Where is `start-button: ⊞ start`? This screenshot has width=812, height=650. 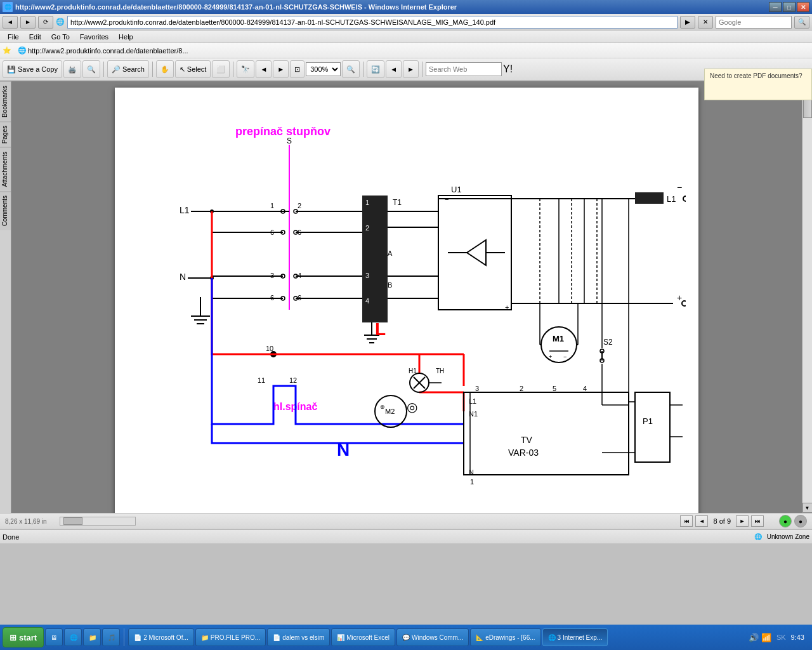
start-button: ⊞ start is located at coordinates (23, 637).